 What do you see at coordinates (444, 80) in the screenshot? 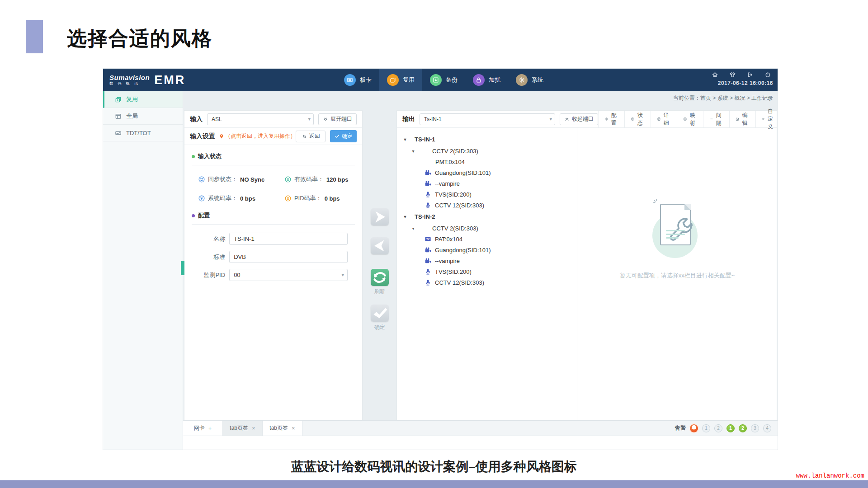
I see `nav-item-3: 备份` at bounding box center [444, 80].